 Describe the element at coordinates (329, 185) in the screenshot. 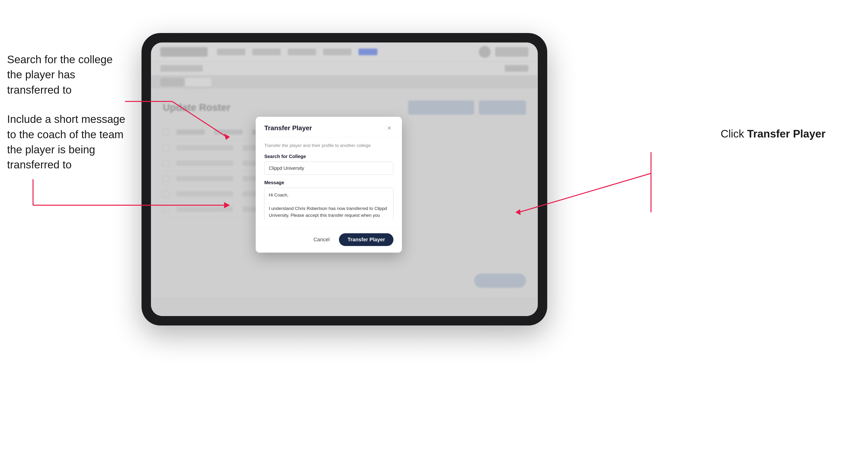

I see `transfer-player-modal: Transfer Player × Transfer the player an…` at that location.